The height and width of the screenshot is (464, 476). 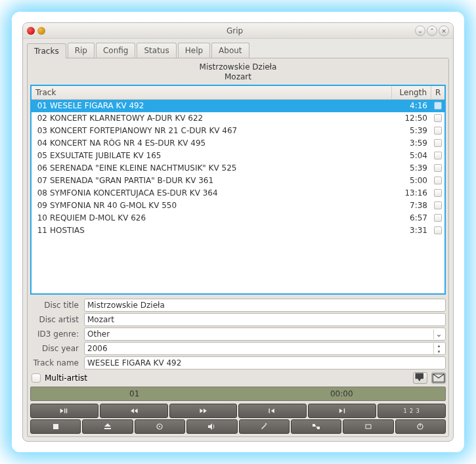 I want to click on tab-status: Status, so click(x=156, y=50).